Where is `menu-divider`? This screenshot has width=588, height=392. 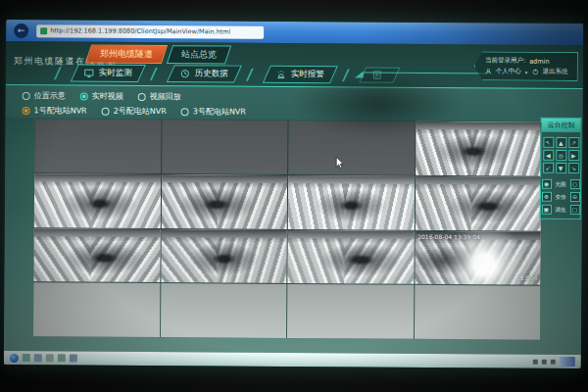 menu-divider is located at coordinates (349, 74).